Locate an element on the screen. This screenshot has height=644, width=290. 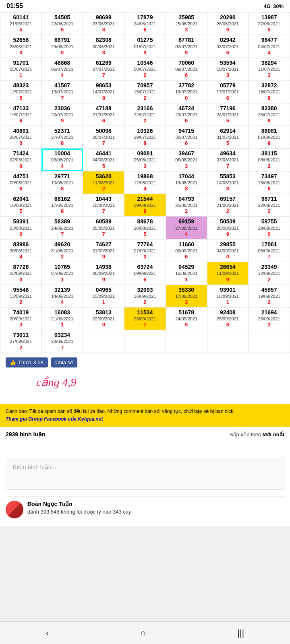
cell-number: 98653 is located at coordinates (104, 85).